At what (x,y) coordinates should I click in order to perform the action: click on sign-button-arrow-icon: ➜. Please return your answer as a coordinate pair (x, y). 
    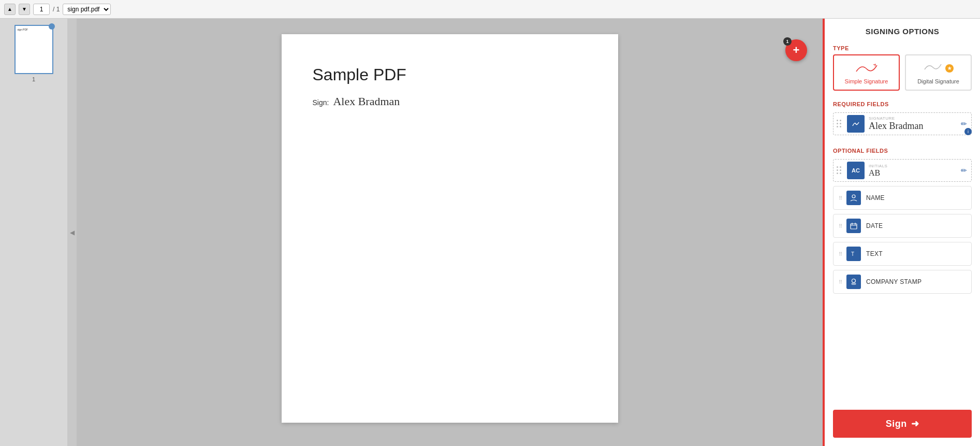
    Looking at the image, I should click on (915, 424).